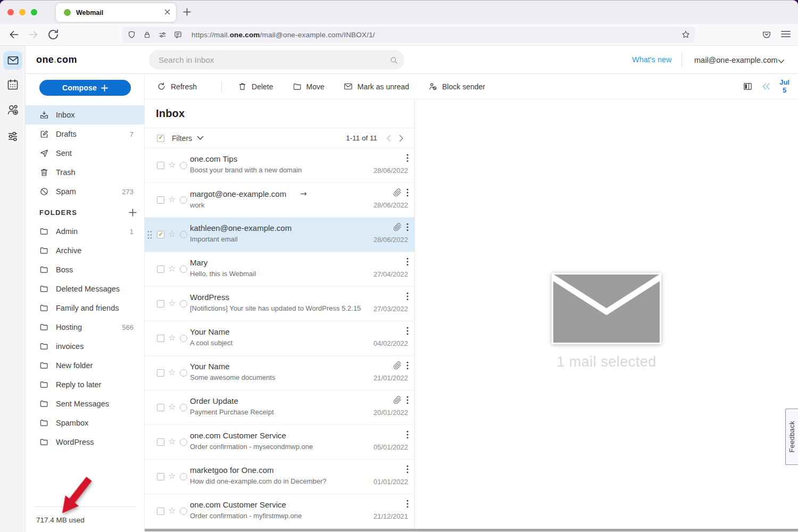  What do you see at coordinates (280, 373) in the screenshot?
I see `email-row: ☆ Your Name Some awesome documents 21/01…` at bounding box center [280, 373].